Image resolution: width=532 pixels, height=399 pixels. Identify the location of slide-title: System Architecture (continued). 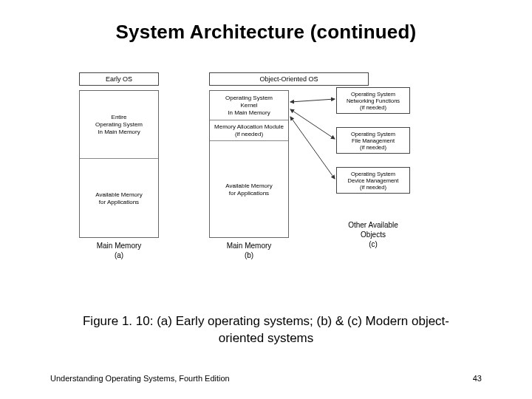
(266, 22).